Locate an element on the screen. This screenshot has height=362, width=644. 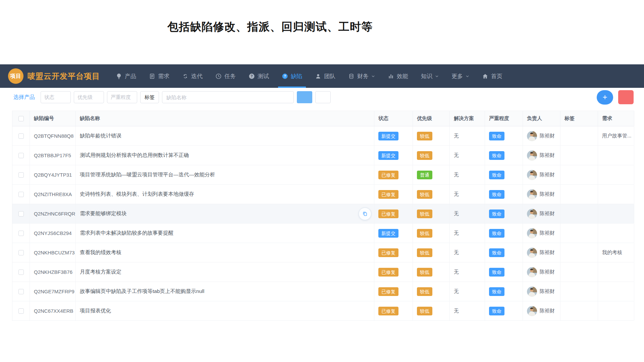
defect-name-cell: 月度考核方案设定 is located at coordinates (225, 272).